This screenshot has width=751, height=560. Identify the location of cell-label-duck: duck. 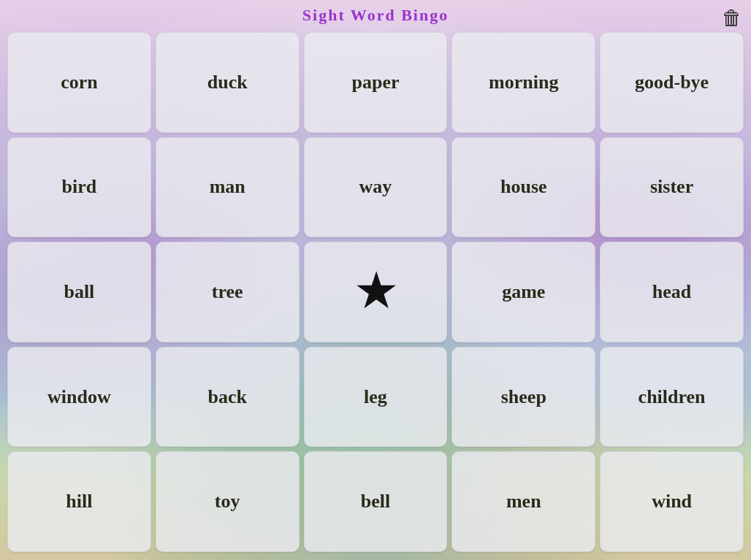
(228, 83).